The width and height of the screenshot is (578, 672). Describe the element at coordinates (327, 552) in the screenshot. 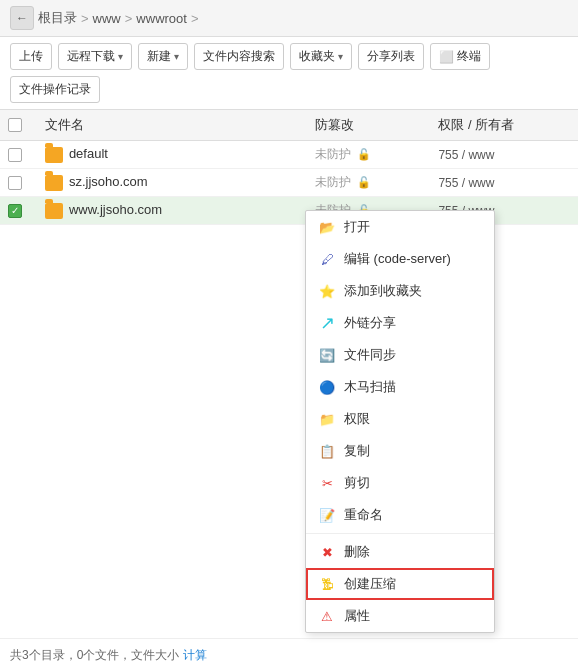

I see `ctx-icon-delete: ✖` at that location.